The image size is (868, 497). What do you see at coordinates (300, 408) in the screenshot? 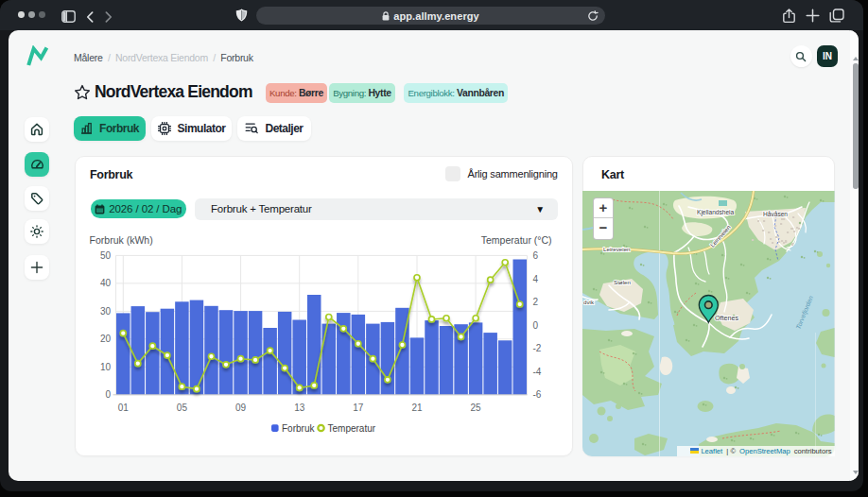
I see `svg-text: 13` at bounding box center [300, 408].